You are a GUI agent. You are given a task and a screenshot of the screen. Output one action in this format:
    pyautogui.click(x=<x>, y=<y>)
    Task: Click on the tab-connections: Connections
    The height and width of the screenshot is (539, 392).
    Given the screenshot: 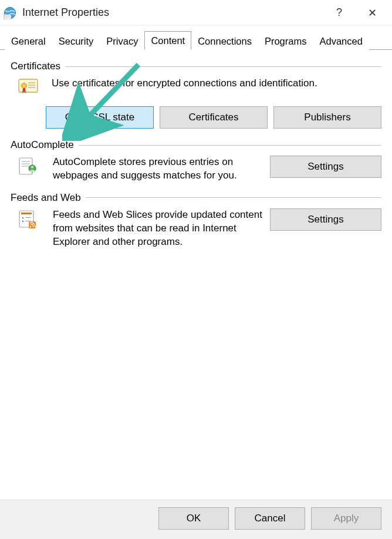 What is the action you would take?
    pyautogui.click(x=225, y=41)
    